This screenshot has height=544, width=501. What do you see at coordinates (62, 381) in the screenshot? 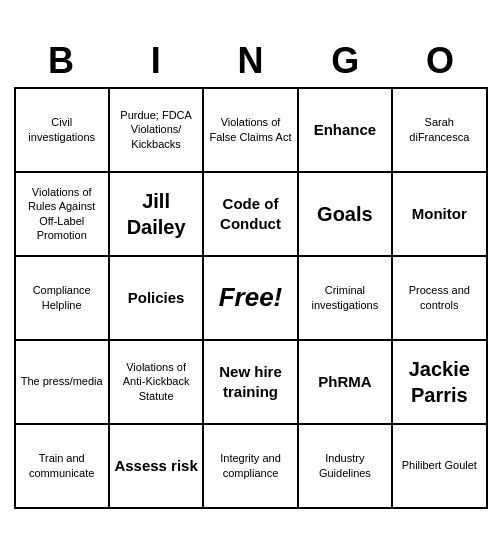
I see `cell-text-15: The press/media` at bounding box center [62, 381].